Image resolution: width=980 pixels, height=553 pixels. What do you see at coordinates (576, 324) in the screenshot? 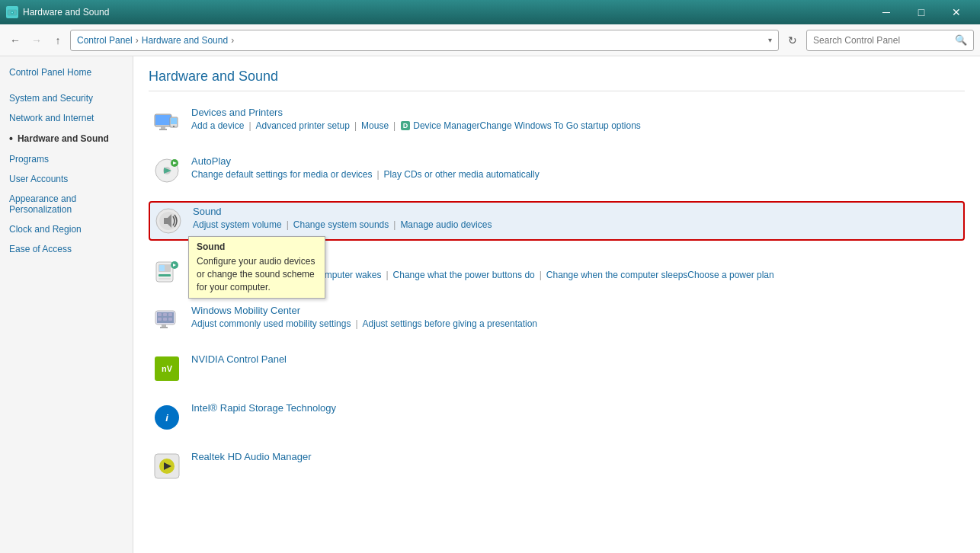
I see `mobility-links: Adjust commonly used mobility settings |…` at bounding box center [576, 324].